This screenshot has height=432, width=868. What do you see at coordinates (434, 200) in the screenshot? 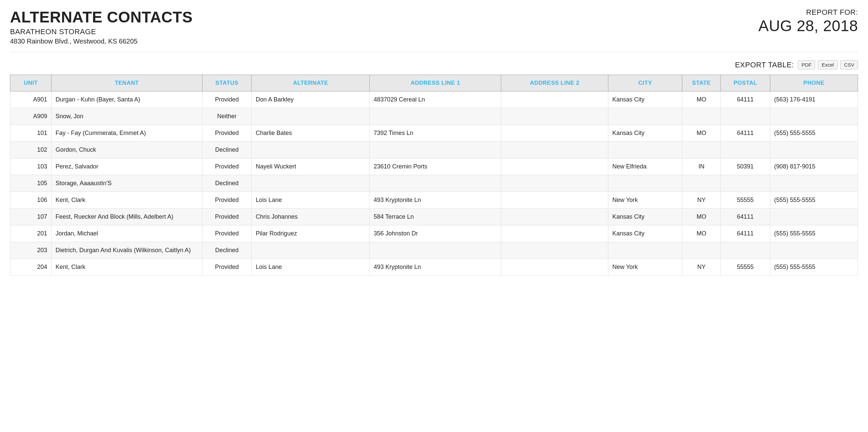
I see `table-row: 106Kent, ClarkProvidedLois Lane493 Krypt…` at bounding box center [434, 200].